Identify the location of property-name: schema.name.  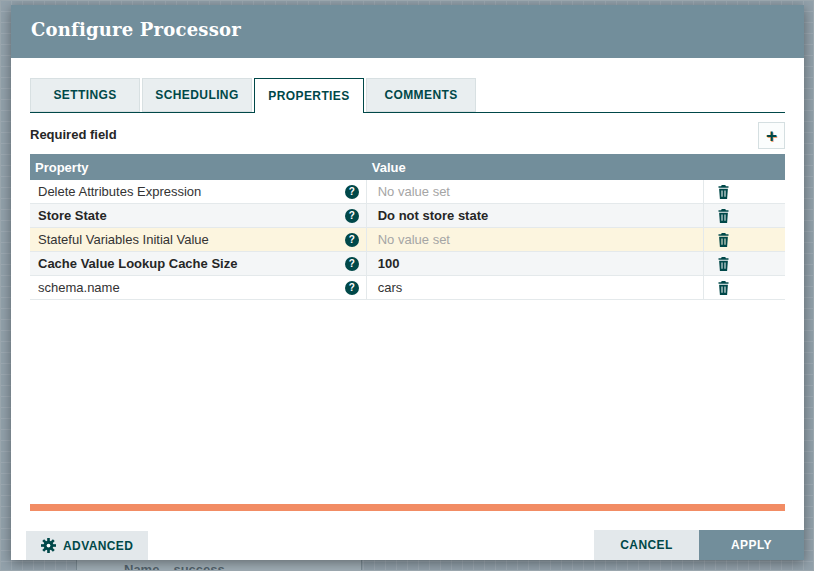
(192, 288).